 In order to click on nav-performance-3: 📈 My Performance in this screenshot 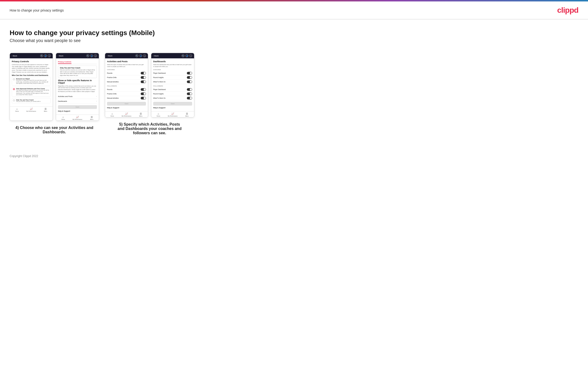, I will do `click(126, 115)`.